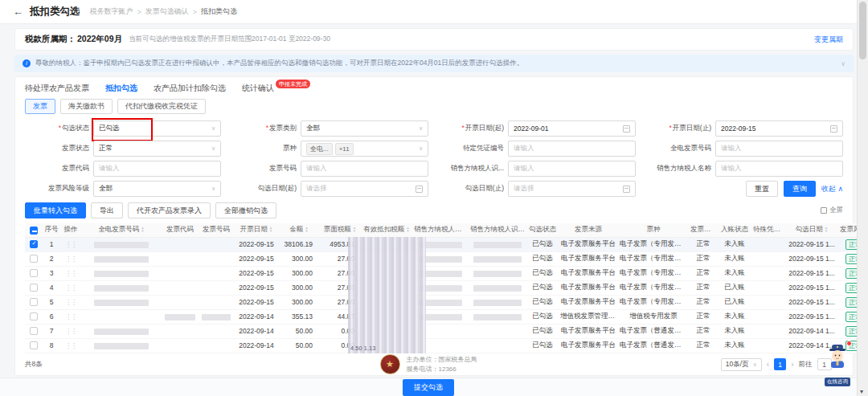  I want to click on select-all-header, so click(34, 230).